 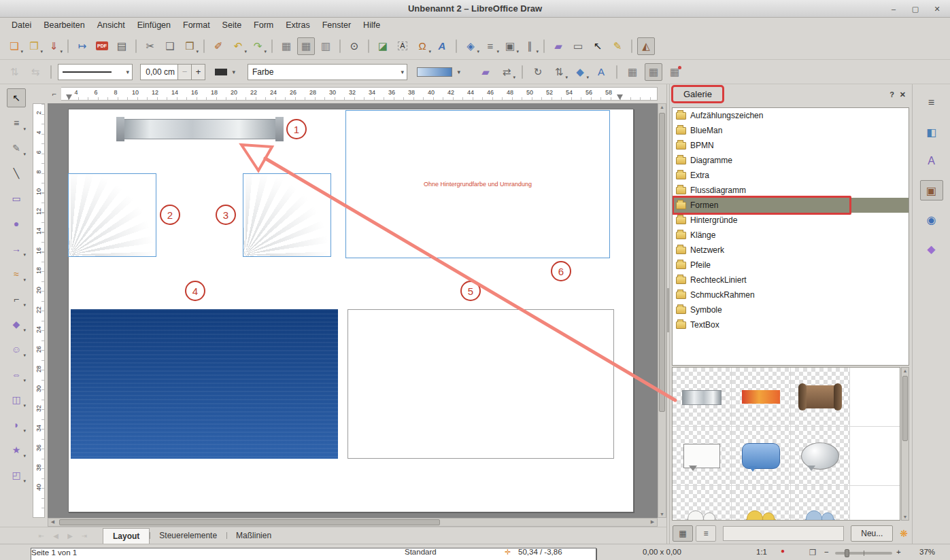 I want to click on insert-textbox-button: A, so click(x=403, y=46).